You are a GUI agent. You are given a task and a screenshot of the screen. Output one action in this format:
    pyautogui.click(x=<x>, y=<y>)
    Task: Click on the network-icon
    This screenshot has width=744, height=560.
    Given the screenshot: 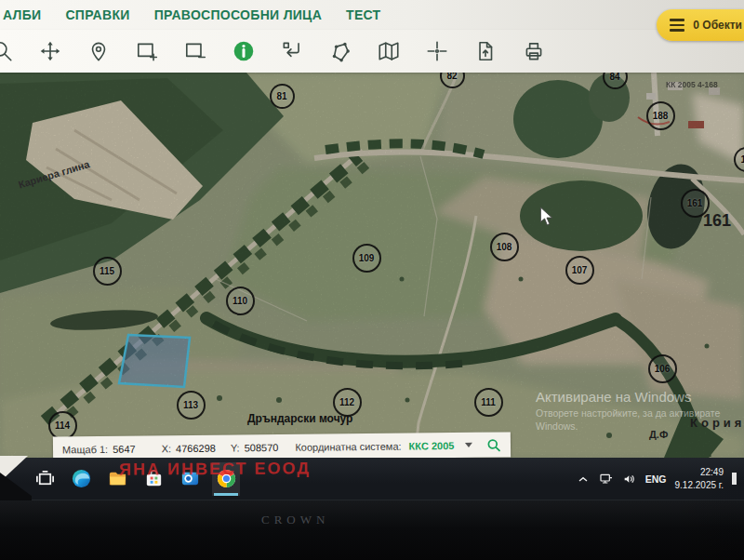 What is the action you would take?
    pyautogui.click(x=606, y=479)
    